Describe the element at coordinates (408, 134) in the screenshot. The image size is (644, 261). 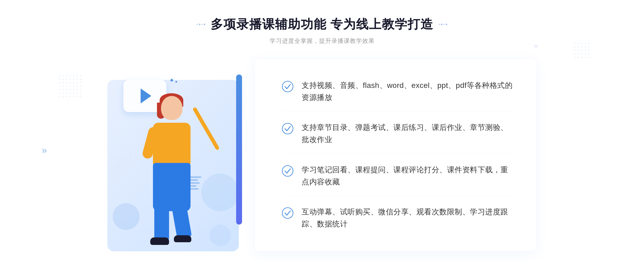
I see `feature-text-2: 支持章节目录、弹题考试、课后练习、课后作业、章节测验、批改作业` at that location.